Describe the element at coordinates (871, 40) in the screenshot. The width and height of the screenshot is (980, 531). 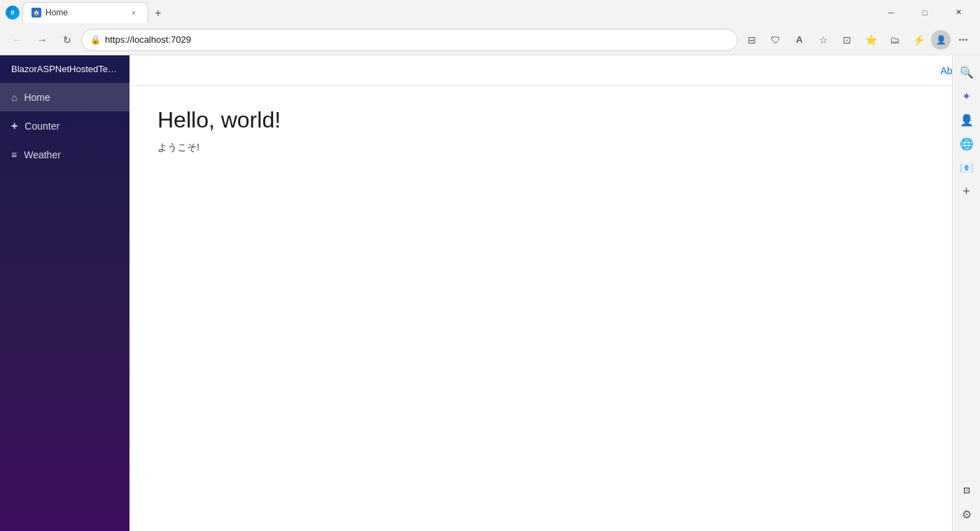
I see `add-favorites-button: ⭐` at that location.